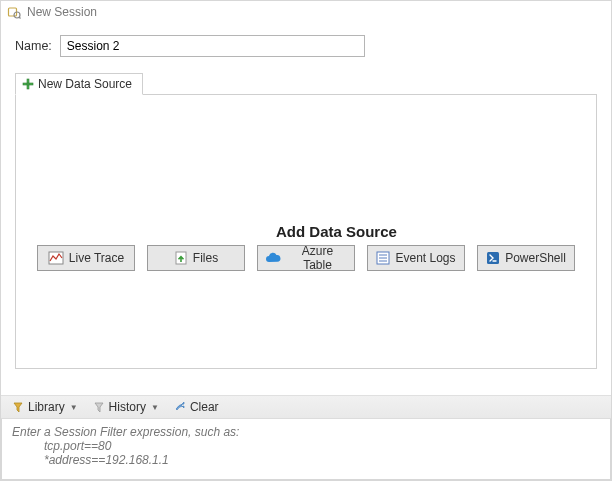  What do you see at coordinates (306, 446) in the screenshot?
I see `filter-placeholder-line2: tcp.port==80` at bounding box center [306, 446].